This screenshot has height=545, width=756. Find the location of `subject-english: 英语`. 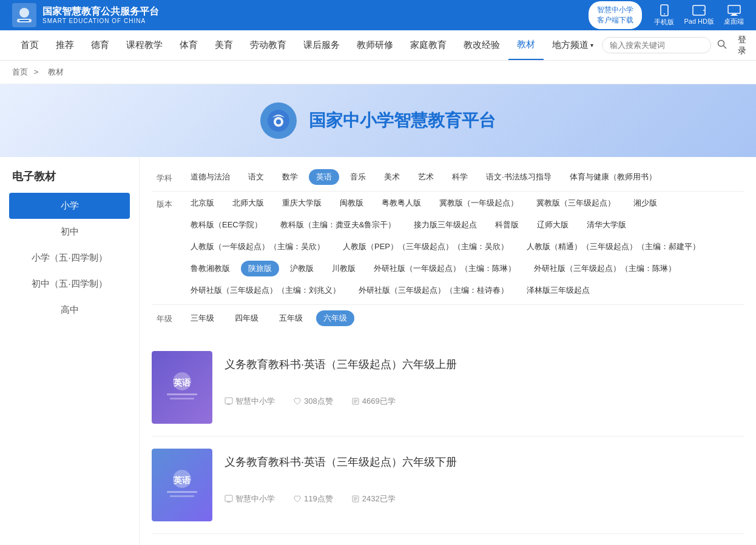

subject-english: 英语 is located at coordinates (324, 177).